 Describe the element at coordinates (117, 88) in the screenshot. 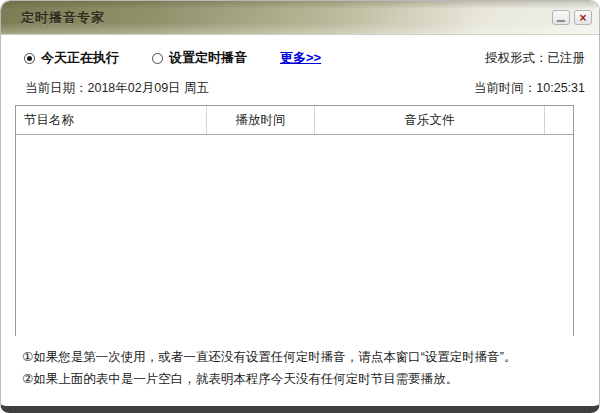

I see `current-date: 当前日期：2018年02月09日 周五` at that location.